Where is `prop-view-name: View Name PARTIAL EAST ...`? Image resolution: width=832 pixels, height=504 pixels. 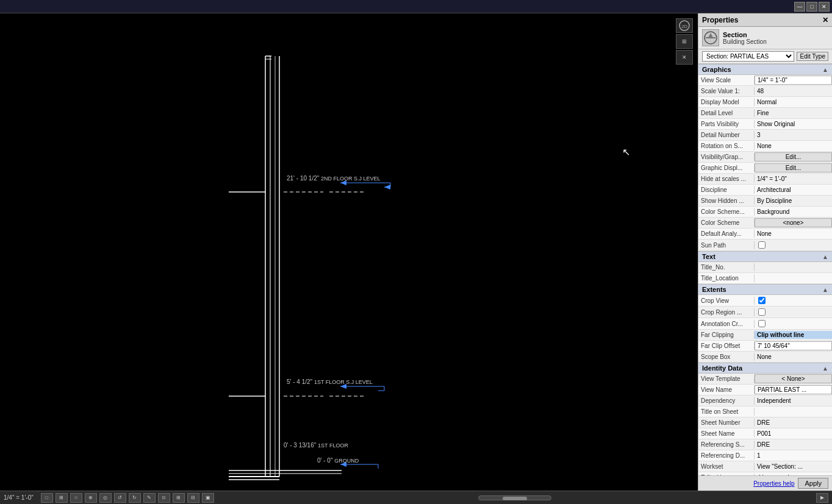
prop-view-name: View Name PARTIAL EAST ... is located at coordinates (765, 390).